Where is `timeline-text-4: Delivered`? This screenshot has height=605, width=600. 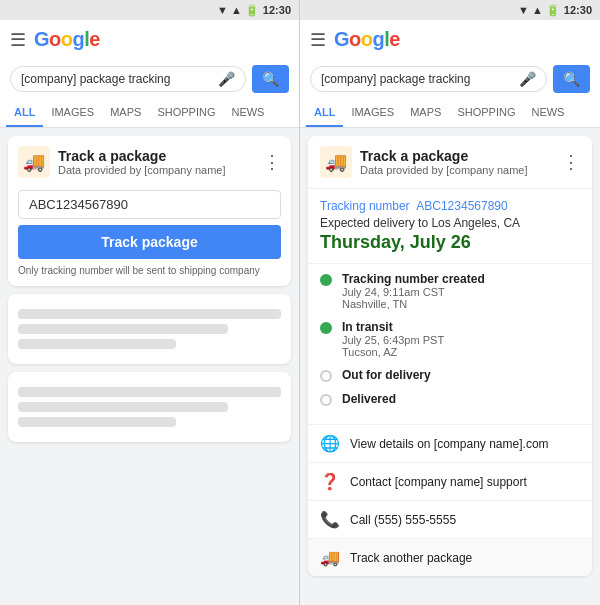
timeline-text-4: Delivered is located at coordinates (369, 399).